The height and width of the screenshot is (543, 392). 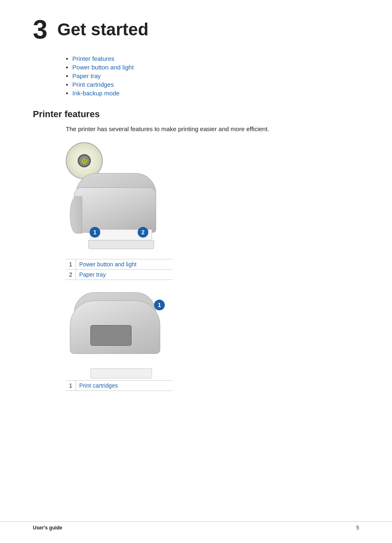 What do you see at coordinates (212, 67) in the screenshot?
I see `toc-item-power-button: Power button and light` at bounding box center [212, 67].